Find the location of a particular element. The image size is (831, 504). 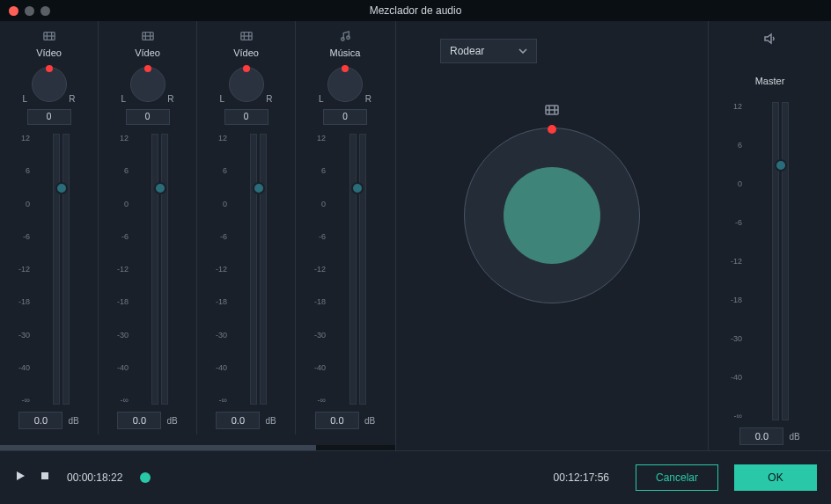

minimize-window-button is located at coordinates (30, 11).